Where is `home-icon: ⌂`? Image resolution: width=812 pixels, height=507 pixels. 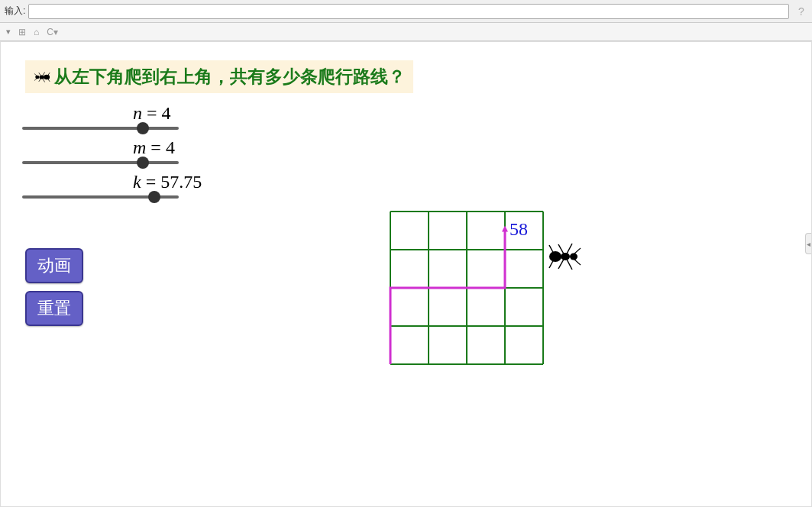
home-icon: ⌂ is located at coordinates (37, 32).